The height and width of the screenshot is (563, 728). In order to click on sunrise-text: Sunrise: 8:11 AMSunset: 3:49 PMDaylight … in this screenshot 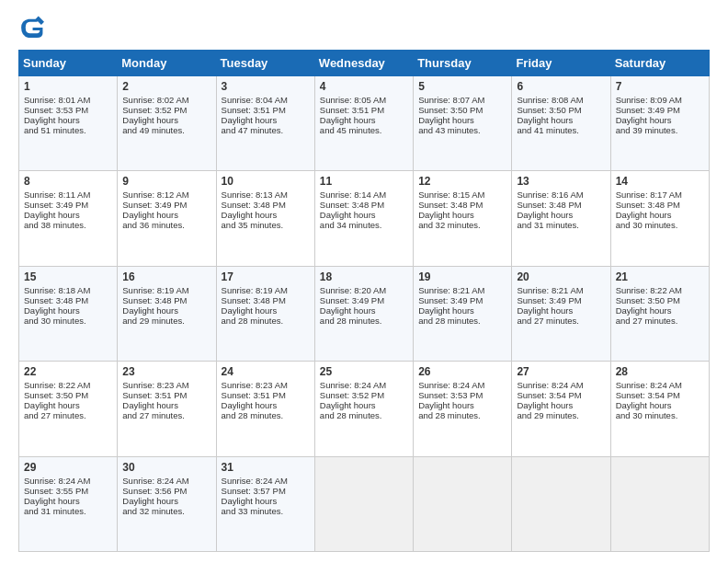, I will do `click(57, 210)`.